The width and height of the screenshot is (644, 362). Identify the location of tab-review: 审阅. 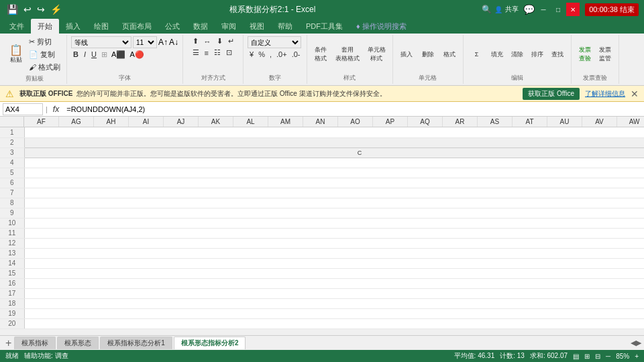
(229, 26).